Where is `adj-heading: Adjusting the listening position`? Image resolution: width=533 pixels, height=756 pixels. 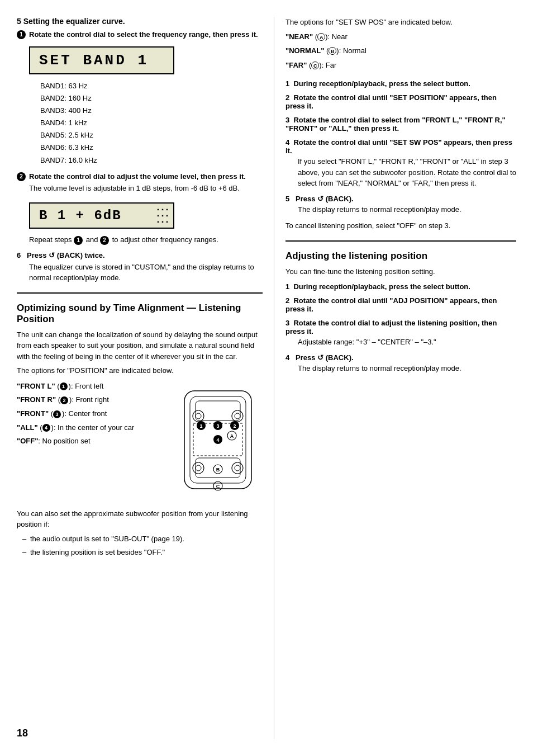
adj-heading: Adjusting the listening position is located at coordinates (401, 256).